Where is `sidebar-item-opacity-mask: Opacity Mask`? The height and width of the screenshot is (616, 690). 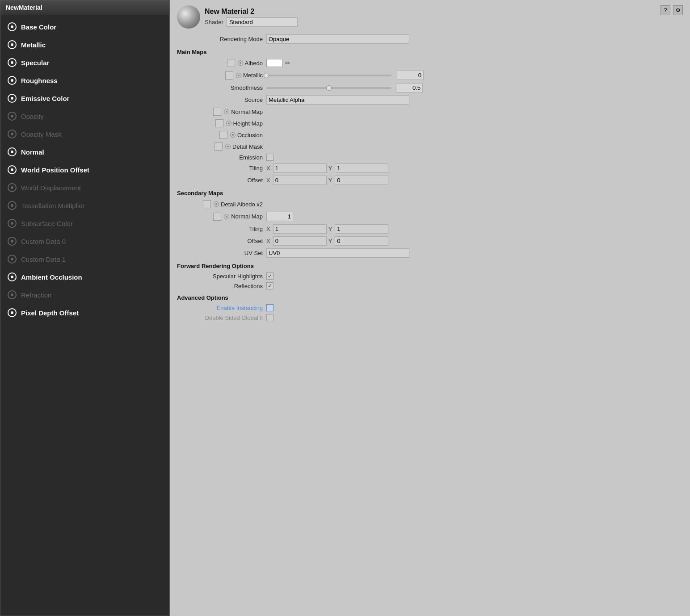
sidebar-item-opacity-mask: Opacity Mask is located at coordinates (85, 134).